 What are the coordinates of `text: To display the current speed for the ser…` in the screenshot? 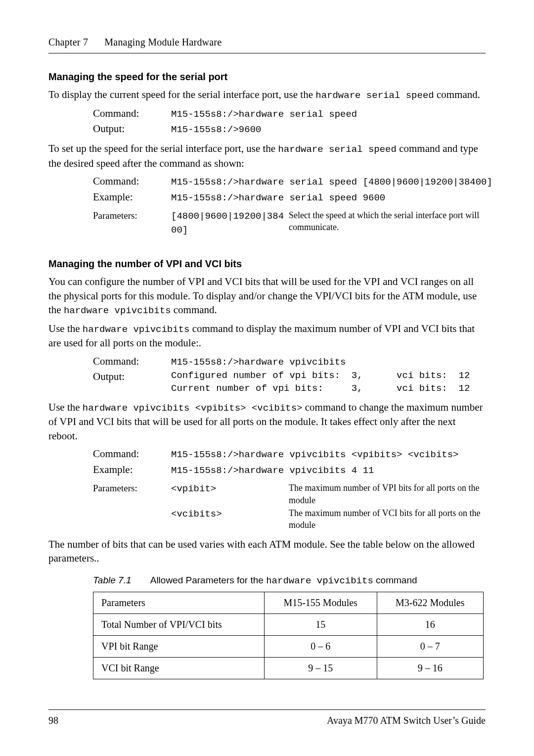 It's located at (182, 94).